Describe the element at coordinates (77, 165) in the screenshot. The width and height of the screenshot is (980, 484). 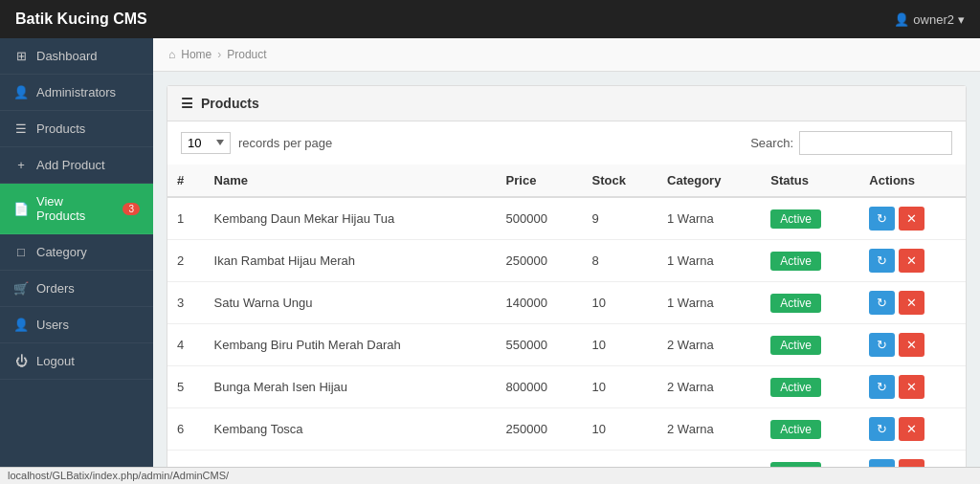
I see `sidebar-item-add-product: + Add Product` at that location.